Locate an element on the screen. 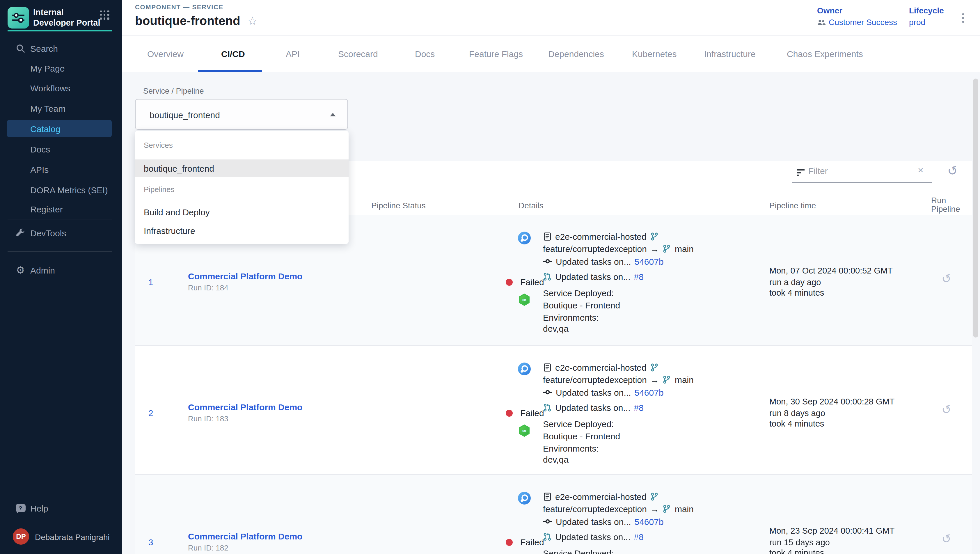 The height and width of the screenshot is (554, 980). user-name: Debabrata Panigrahi is located at coordinates (72, 537).